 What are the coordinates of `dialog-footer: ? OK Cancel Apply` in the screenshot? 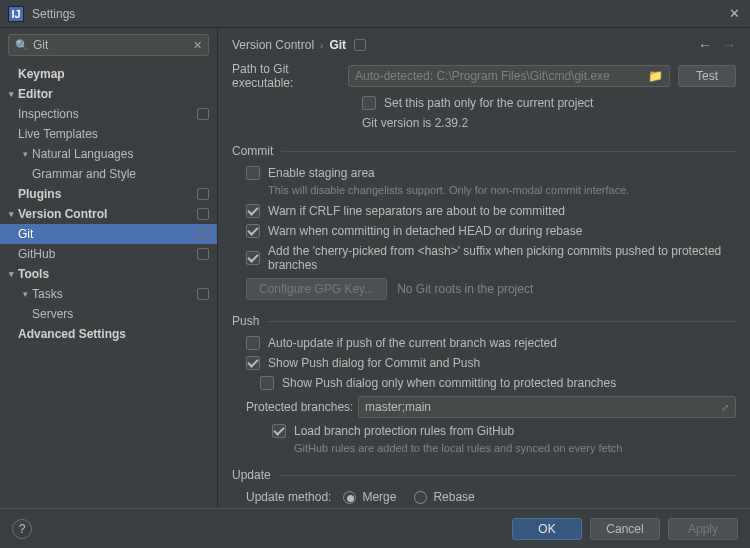 It's located at (375, 528).